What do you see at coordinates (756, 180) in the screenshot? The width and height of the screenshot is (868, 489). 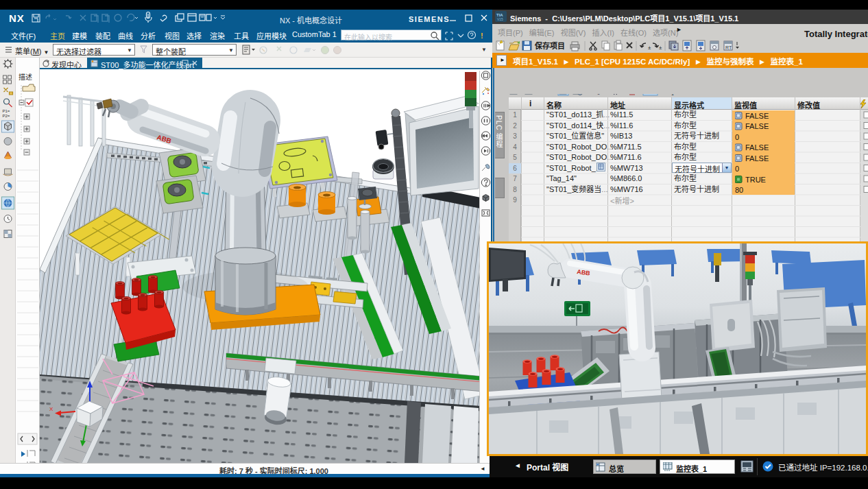 I see `svg-text: TRUE` at bounding box center [756, 180].